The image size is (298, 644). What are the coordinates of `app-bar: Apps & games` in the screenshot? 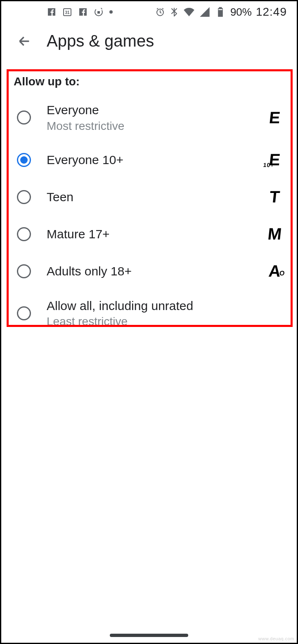 It's located at (149, 42).